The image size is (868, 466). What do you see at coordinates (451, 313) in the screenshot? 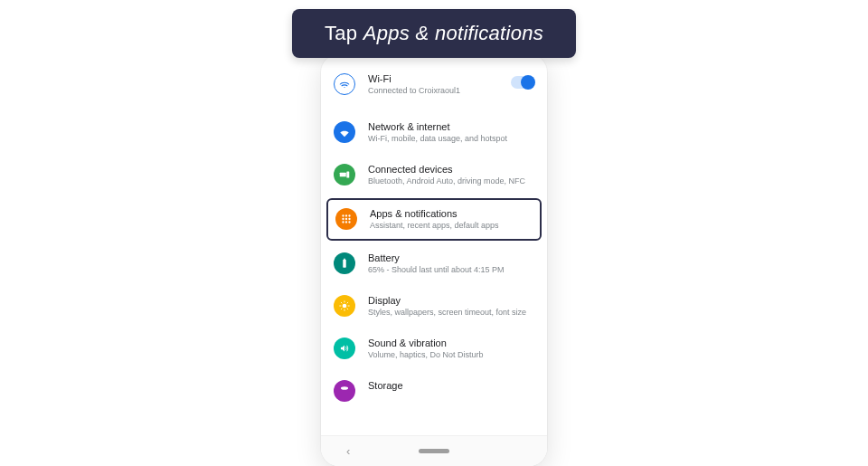
I see `setting-subtitle: Styles, wallpapers, screen timeout, font…` at bounding box center [451, 313].